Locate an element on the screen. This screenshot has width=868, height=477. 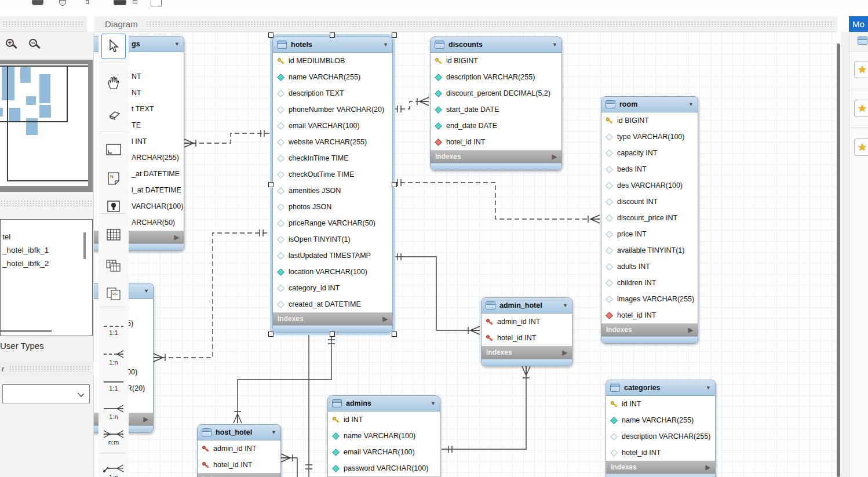
zoom-in-button: + is located at coordinates (12, 45).